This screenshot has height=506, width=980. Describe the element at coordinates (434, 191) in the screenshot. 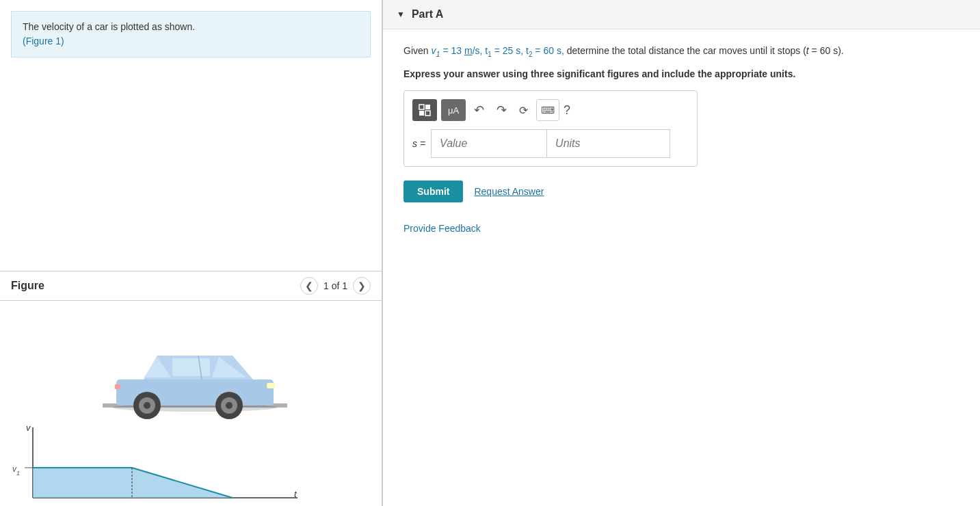

I see `submit-button: Submit` at that location.